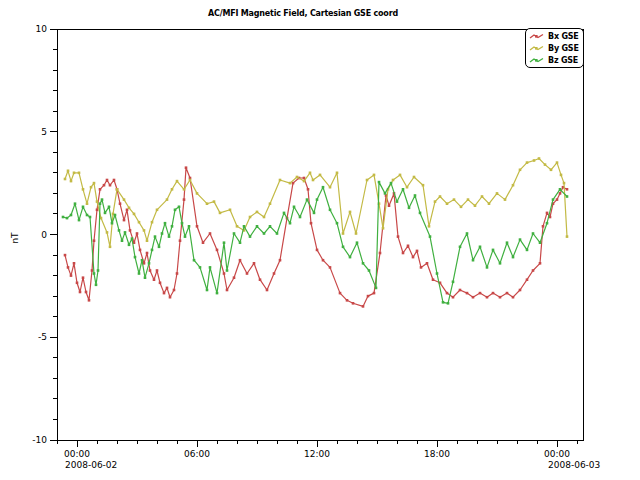 This screenshot has height=480, width=640. I want to click on x-axis-tick-label: 18:00, so click(437, 454).